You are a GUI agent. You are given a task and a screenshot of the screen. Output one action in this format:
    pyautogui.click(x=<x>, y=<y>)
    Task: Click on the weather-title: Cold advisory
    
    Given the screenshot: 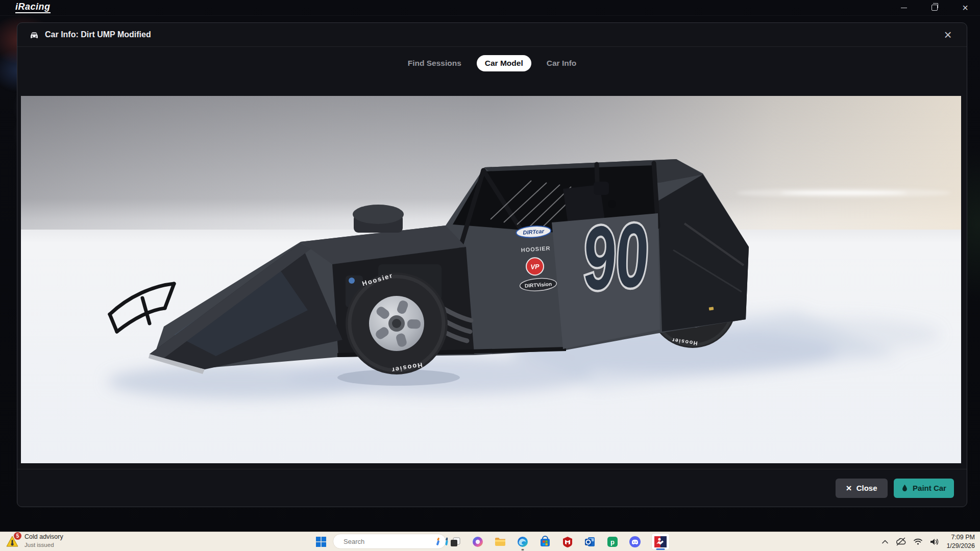 What is the action you would take?
    pyautogui.click(x=44, y=537)
    